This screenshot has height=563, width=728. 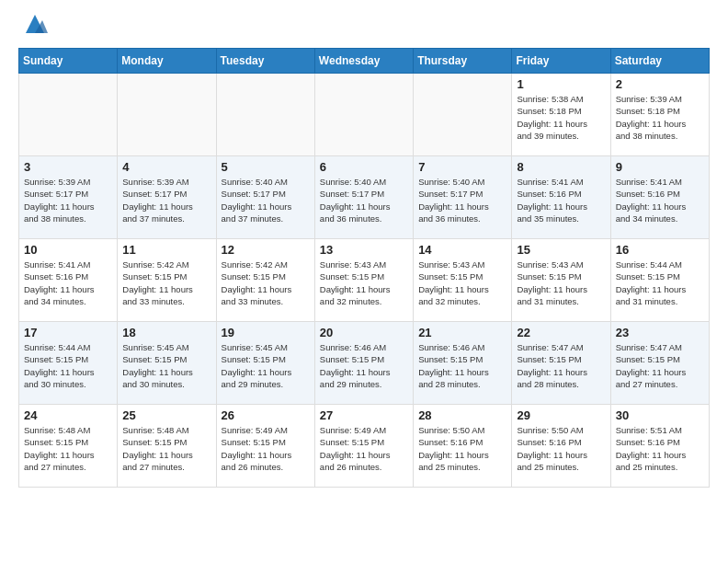 I want to click on calendar-cell: 23Sunrise: 5:47 AM Sunset: 5:15 PM Dayli…, so click(x=660, y=363).